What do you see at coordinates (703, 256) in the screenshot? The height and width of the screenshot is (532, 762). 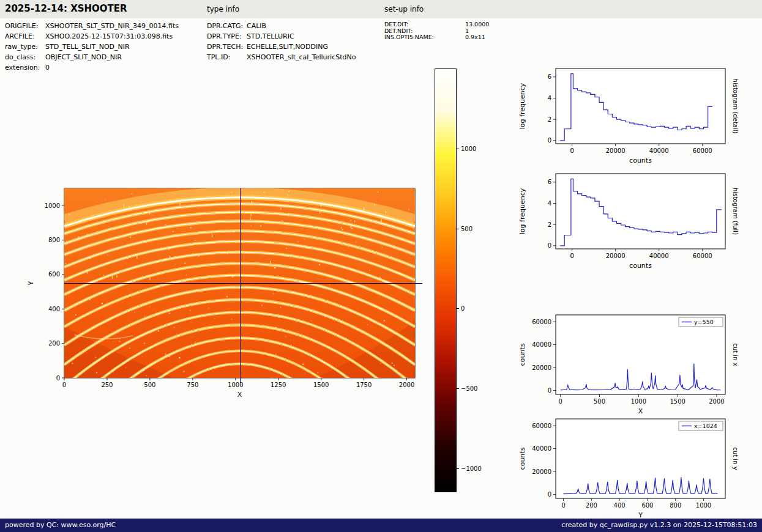 I see `x-tick-label: 60000` at bounding box center [703, 256].